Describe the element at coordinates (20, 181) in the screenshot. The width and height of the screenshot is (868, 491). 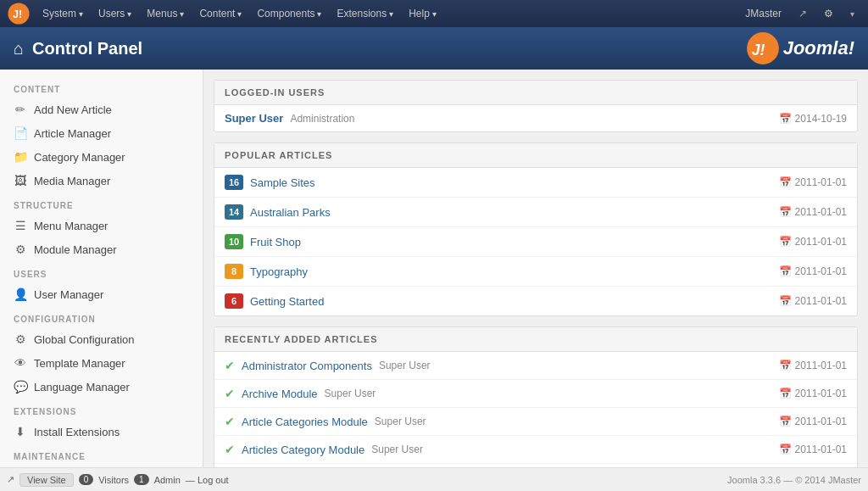
I see `media-icon: 🖼` at that location.